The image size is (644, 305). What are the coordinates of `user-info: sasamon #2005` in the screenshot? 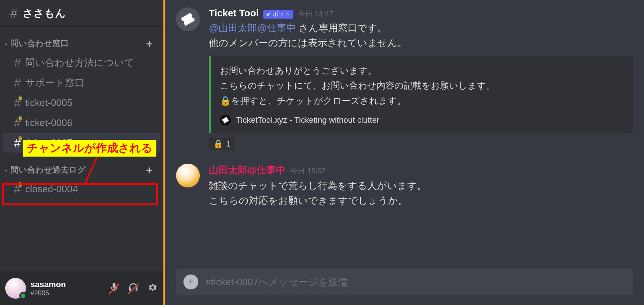 It's located at (48, 289).